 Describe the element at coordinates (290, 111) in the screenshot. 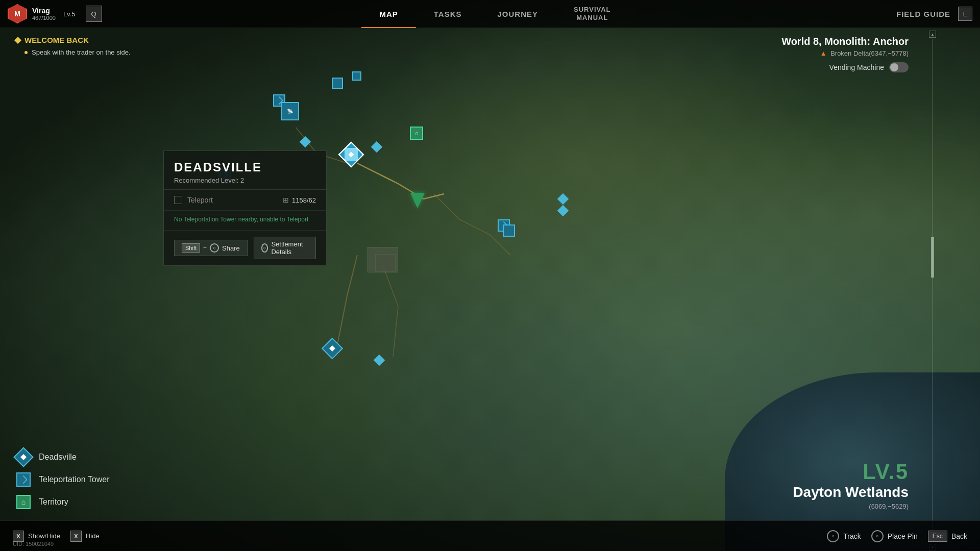

I see `tower-marker-1b: 📡` at that location.